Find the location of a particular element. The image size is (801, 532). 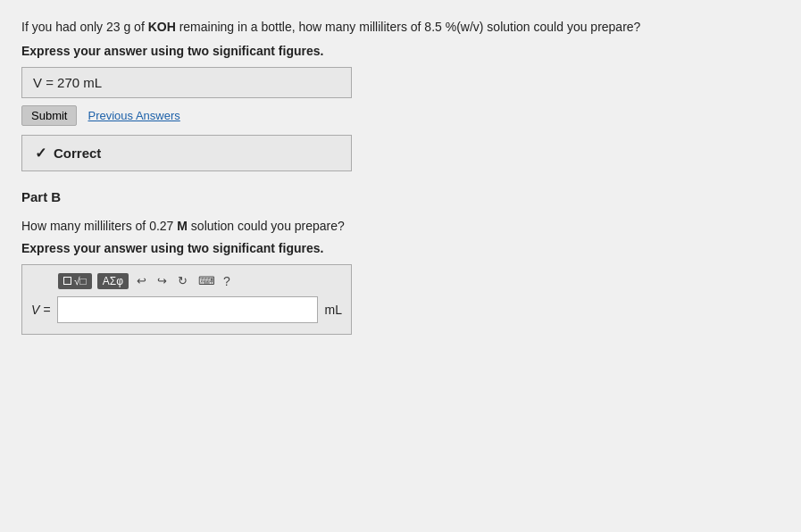

matrix-sqrt-button: √□ is located at coordinates (75, 281).